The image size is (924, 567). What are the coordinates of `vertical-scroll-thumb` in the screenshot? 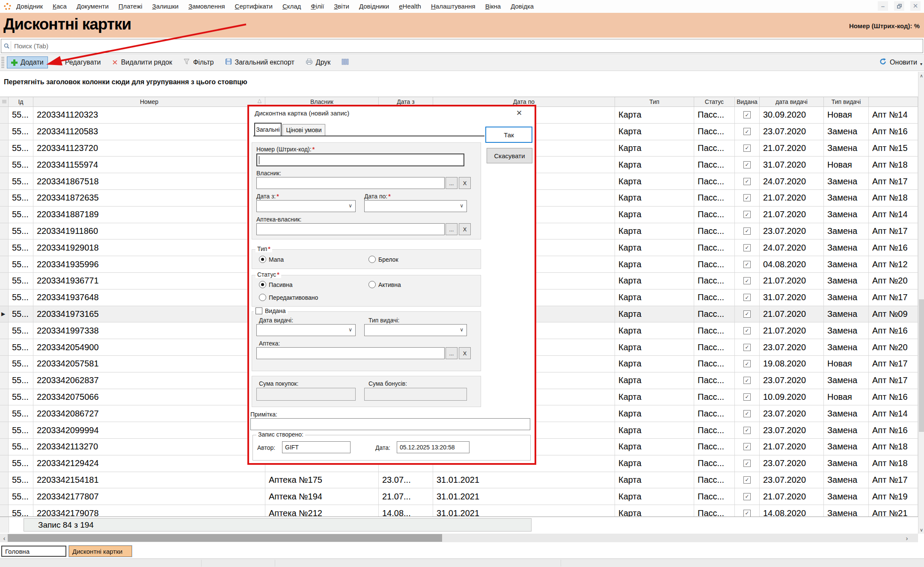 It's located at (921, 366).